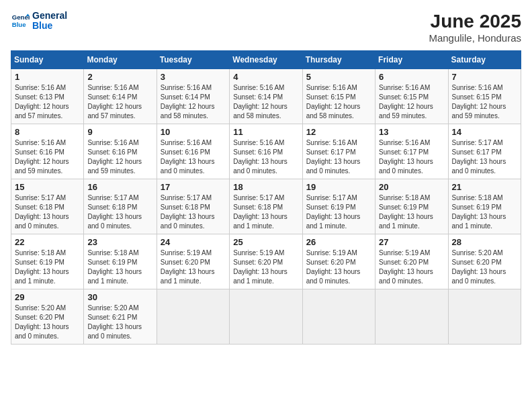 This screenshot has height=411, width=532. What do you see at coordinates (120, 97) in the screenshot?
I see `calendar-cell: 2Sunrise: 5:16 AMSunset: 6:14 PMDaylight…` at bounding box center [120, 97].